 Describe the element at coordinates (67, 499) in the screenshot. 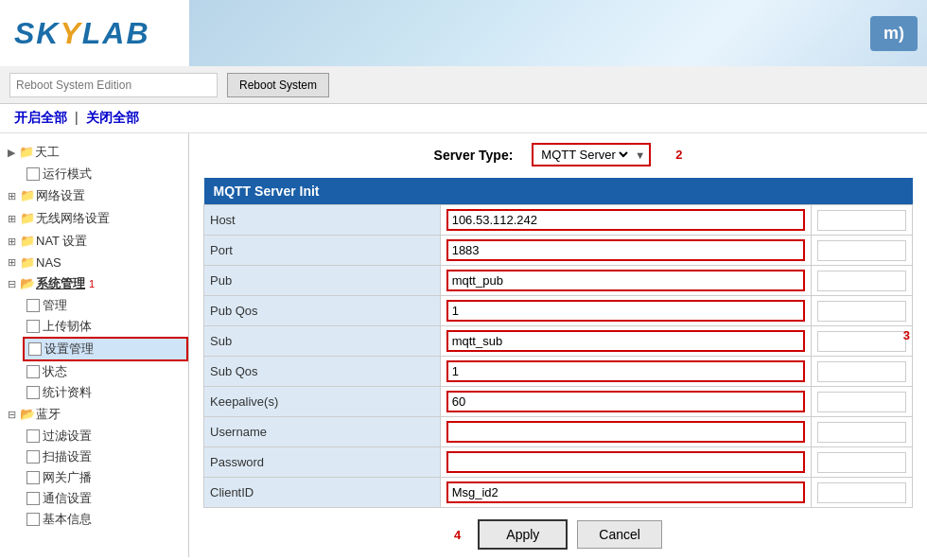

I see `sidebar-tongxin-label: 通信设置` at that location.